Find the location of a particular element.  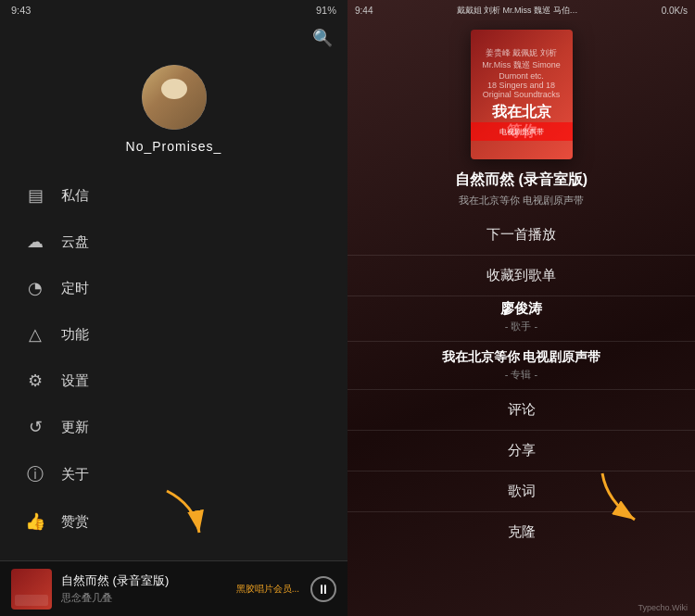

menu-item-comment: 评论 is located at coordinates (521, 410).